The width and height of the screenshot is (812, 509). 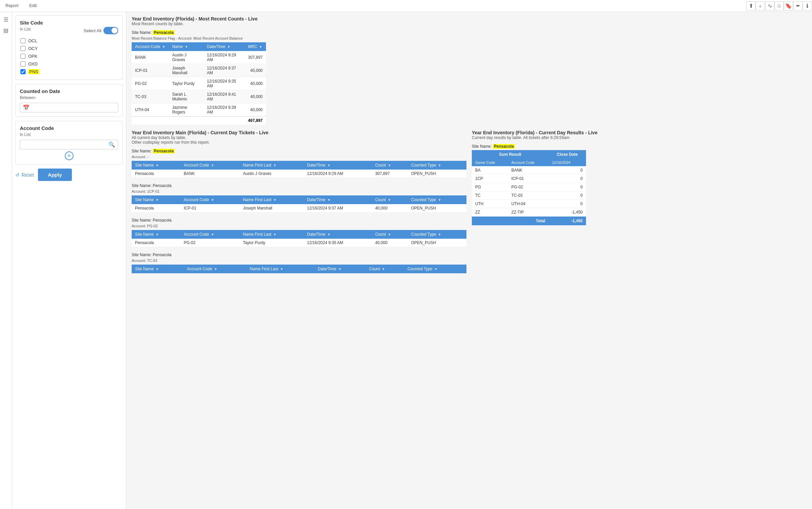 What do you see at coordinates (255, 71) in the screenshot?
I see `cell-mrc: 40,000` at bounding box center [255, 71].